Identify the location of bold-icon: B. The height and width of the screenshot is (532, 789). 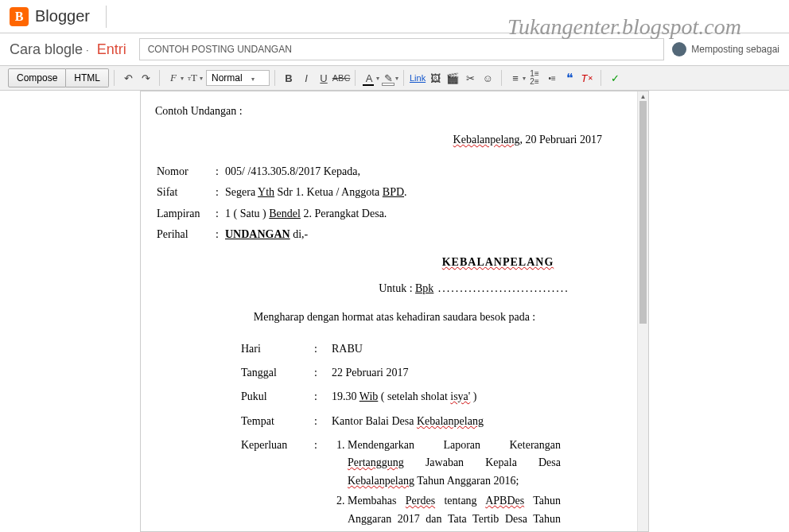
(289, 78).